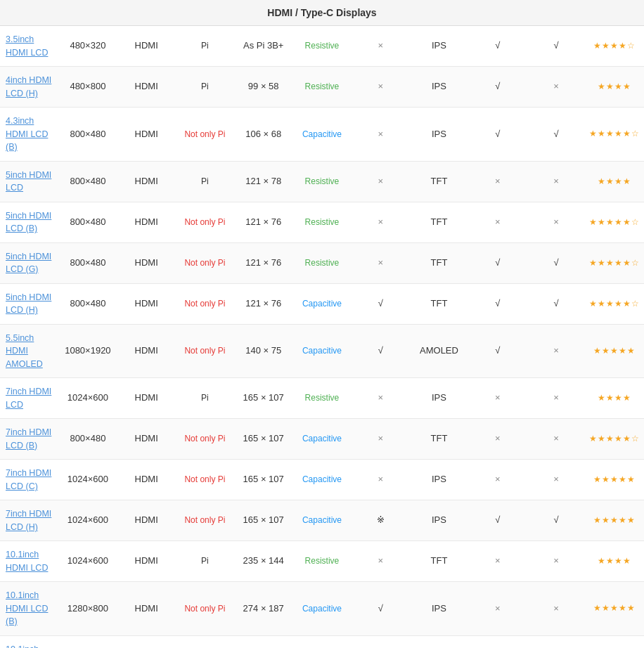 The height and width of the screenshot is (648, 644). I want to click on product-cell: 5inch HDMI LCD (G), so click(30, 263).